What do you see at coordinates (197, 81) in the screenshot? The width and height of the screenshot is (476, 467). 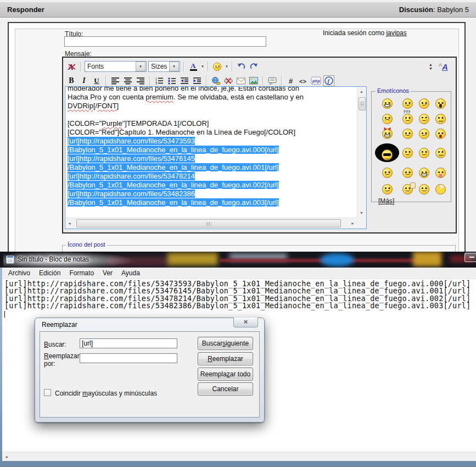 I see `indent-button` at bounding box center [197, 81].